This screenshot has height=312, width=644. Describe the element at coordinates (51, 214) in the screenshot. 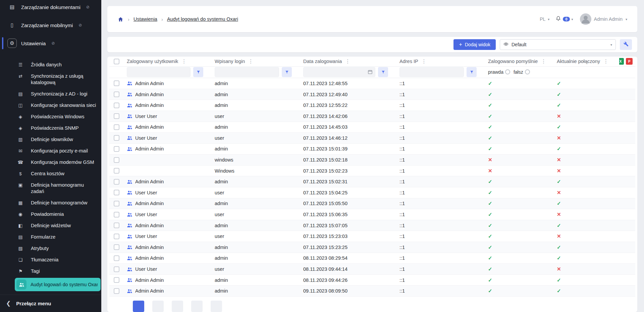

I see `sidebar-subitem-powiadomienia: ◉Powiadomienia` at that location.